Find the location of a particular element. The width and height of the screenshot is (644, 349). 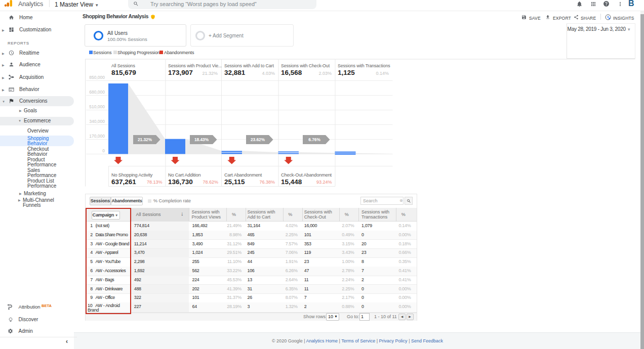

svg-text: 23.62% is located at coordinates (258, 140).